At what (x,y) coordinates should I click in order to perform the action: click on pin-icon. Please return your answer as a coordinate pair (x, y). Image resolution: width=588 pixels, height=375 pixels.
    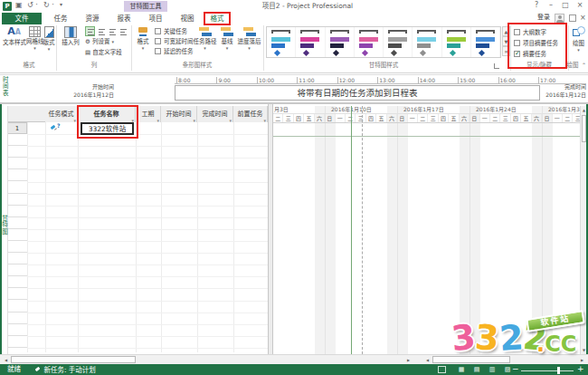
    Looking at the image, I should click on (38, 370).